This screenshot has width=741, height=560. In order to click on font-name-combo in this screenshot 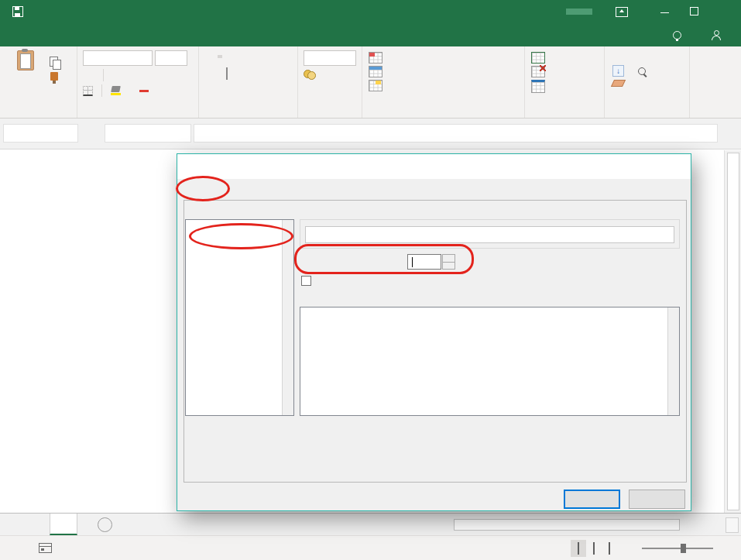, I will do `click(118, 58)`.